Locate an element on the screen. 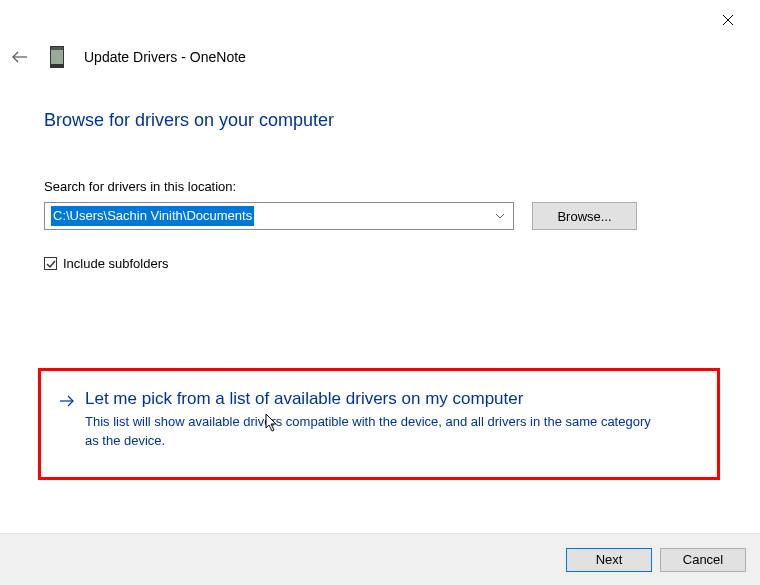 This screenshot has width=760, height=585. close-icon is located at coordinates (728, 20).